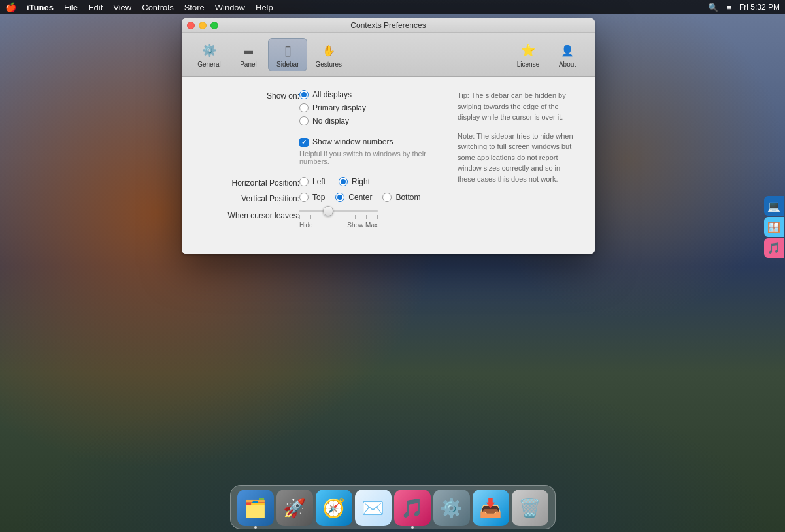 The width and height of the screenshot is (785, 532). What do you see at coordinates (774, 206) in the screenshot?
I see `sidebar-strip-item-1: 💻` at bounding box center [774, 206].